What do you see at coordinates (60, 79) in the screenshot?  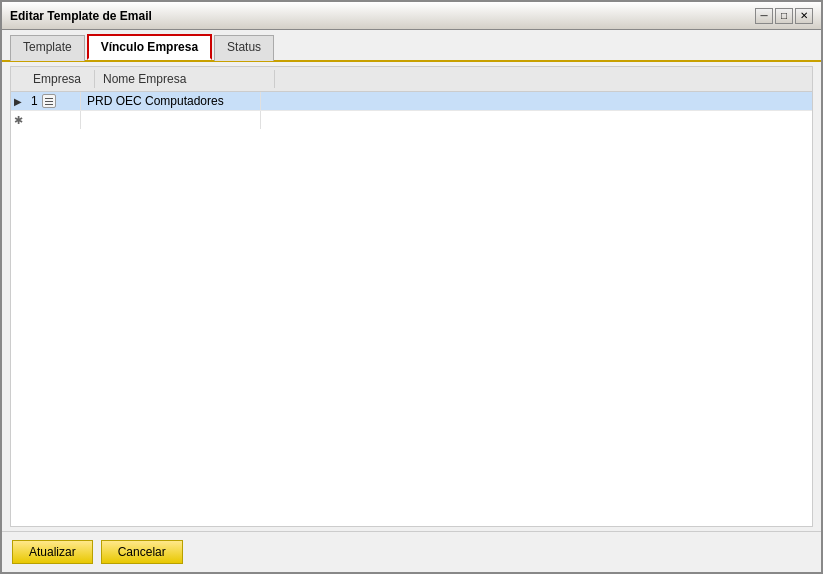 I see `col-header-empresa: Empresa` at bounding box center [60, 79].